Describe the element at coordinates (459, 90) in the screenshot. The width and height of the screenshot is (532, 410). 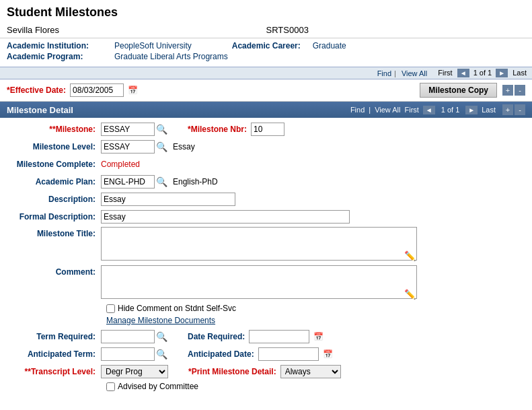
I see `milestone-copy-btn: Milestone Copy` at that location.